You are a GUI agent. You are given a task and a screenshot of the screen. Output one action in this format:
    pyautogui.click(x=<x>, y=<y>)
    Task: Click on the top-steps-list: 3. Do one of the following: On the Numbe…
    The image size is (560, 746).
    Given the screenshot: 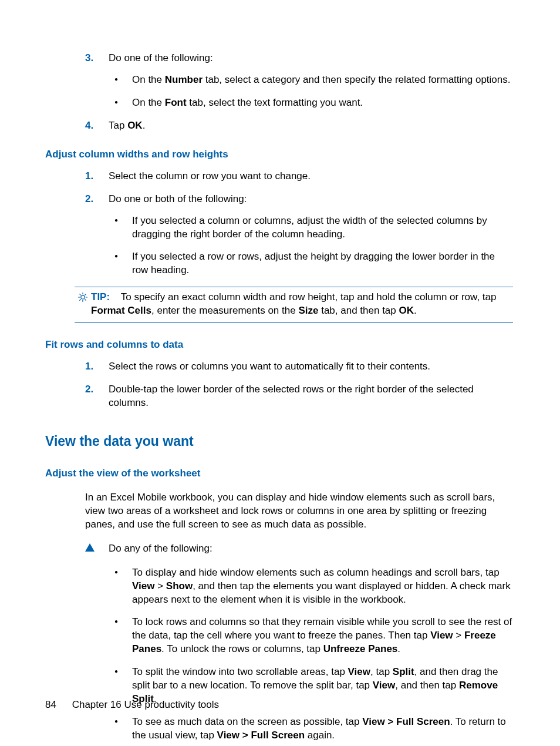 What is the action you would take?
    pyautogui.click(x=299, y=92)
    